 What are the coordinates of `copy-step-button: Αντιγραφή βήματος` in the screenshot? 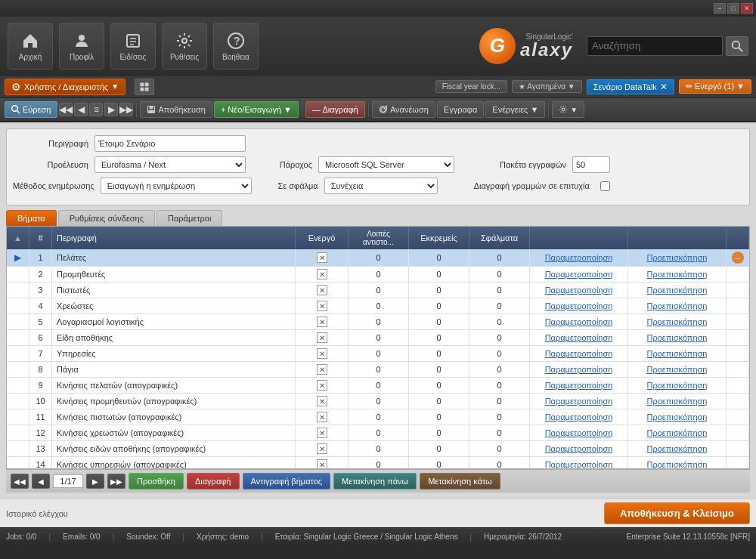 It's located at (287, 481).